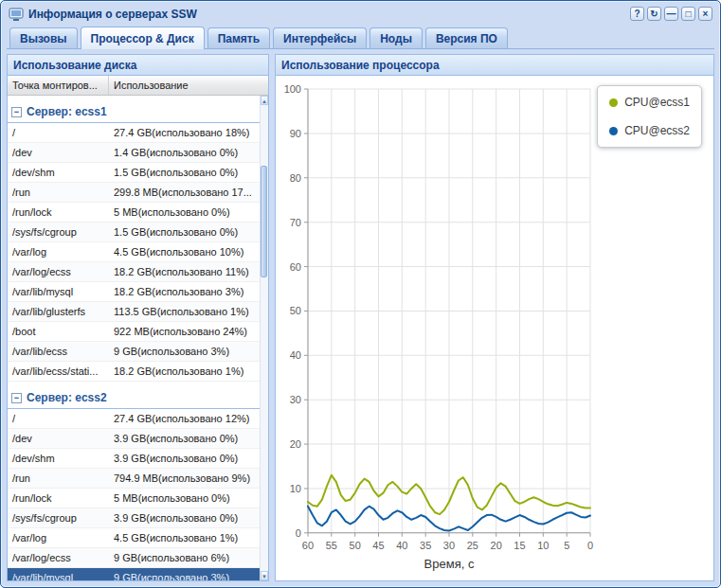 This screenshot has width=721, height=588. I want to click on tab-software-version: Версия ПО, so click(466, 38).